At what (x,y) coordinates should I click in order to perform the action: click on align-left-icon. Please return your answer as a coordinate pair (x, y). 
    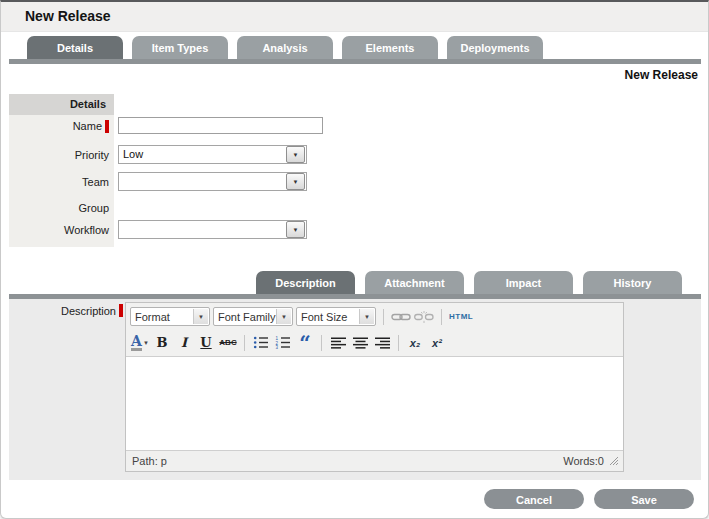
    Looking at the image, I should click on (338, 343).